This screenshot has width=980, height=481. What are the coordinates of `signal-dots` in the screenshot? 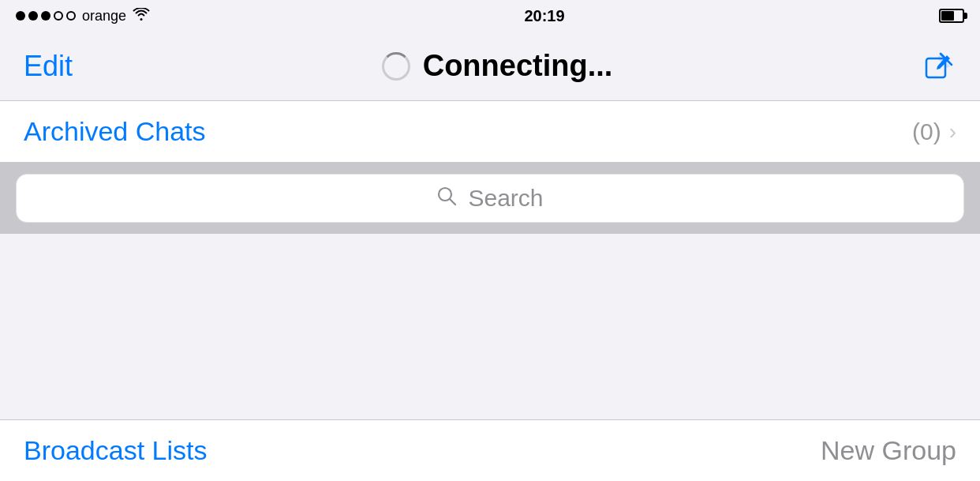 It's located at (46, 16).